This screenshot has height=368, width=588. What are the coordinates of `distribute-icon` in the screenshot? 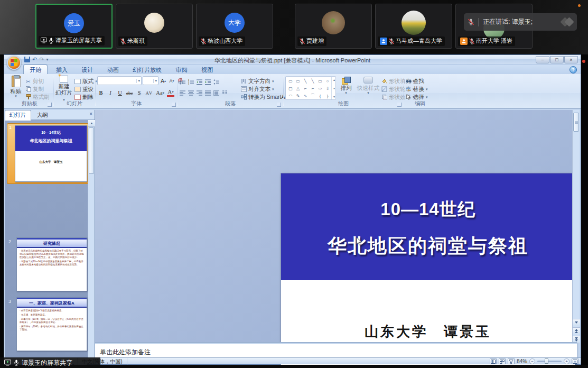 It's located at (217, 93).